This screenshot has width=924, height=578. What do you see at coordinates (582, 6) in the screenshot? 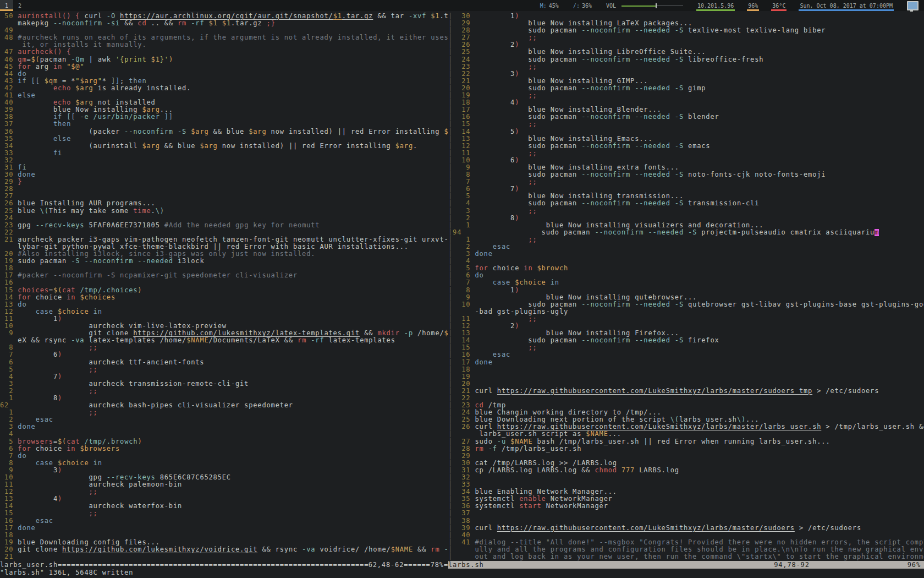
I see `disk-module: /:36%` at bounding box center [582, 6].